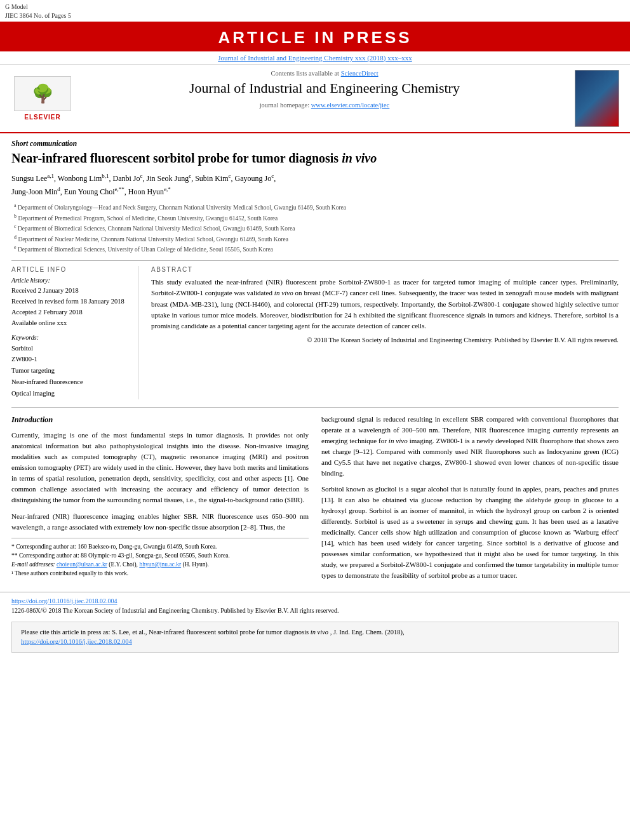 The width and height of the screenshot is (630, 840). Describe the element at coordinates (385, 340) in the screenshot. I see `copyright-text: © 2018 The Korean Society of Industrial …` at that location.